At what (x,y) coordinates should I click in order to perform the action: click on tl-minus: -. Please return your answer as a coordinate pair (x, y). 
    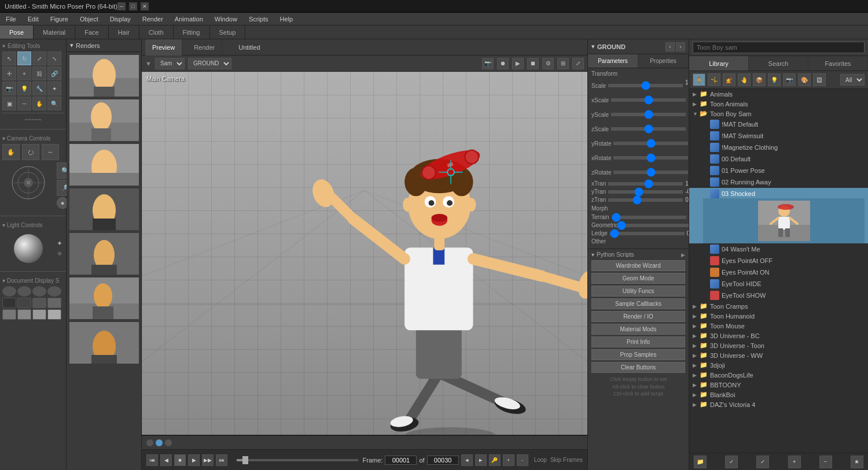
    Looking at the image, I should click on (523, 460).